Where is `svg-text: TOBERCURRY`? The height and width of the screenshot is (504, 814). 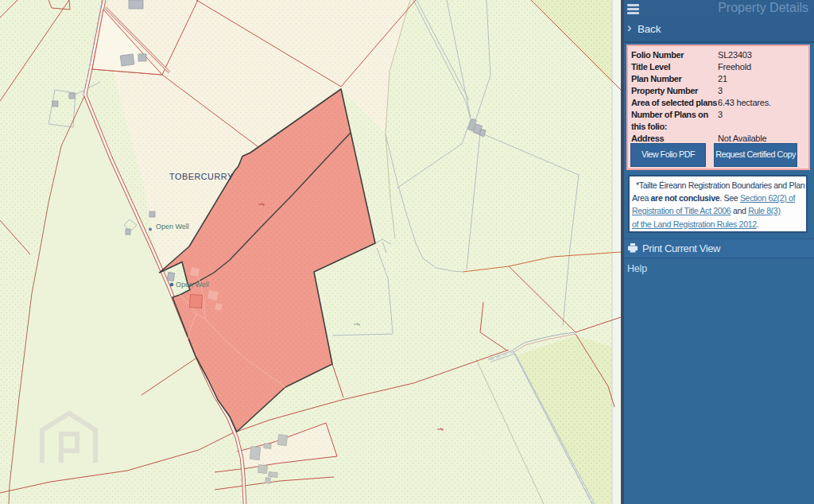 svg-text: TOBERCURRY is located at coordinates (202, 176).